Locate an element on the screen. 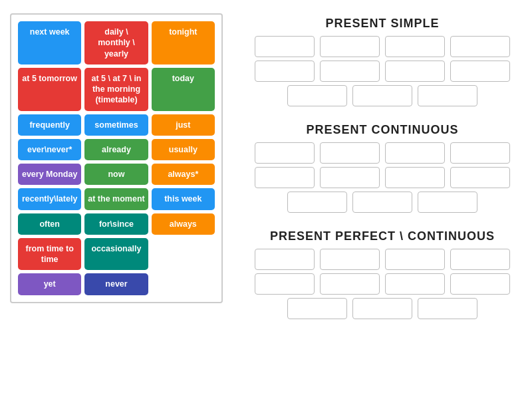  word-tile-at-5-at-7: at 5 \ at 7 \ in the morning (timetable) is located at coordinates (116, 89).